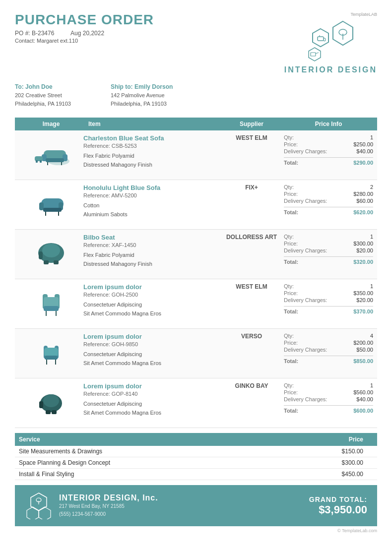  I want to click on footer-left: INTERIOR DESIGN, Inc. 217 West End Bay, …, so click(91, 506).